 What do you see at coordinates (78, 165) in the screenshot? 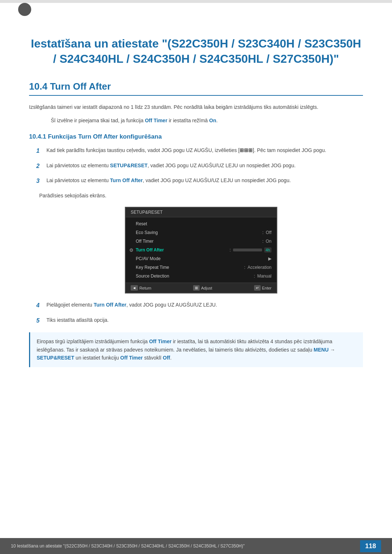
I see `step-2-before: Lai pārvietotos uz elementu` at bounding box center [78, 165].